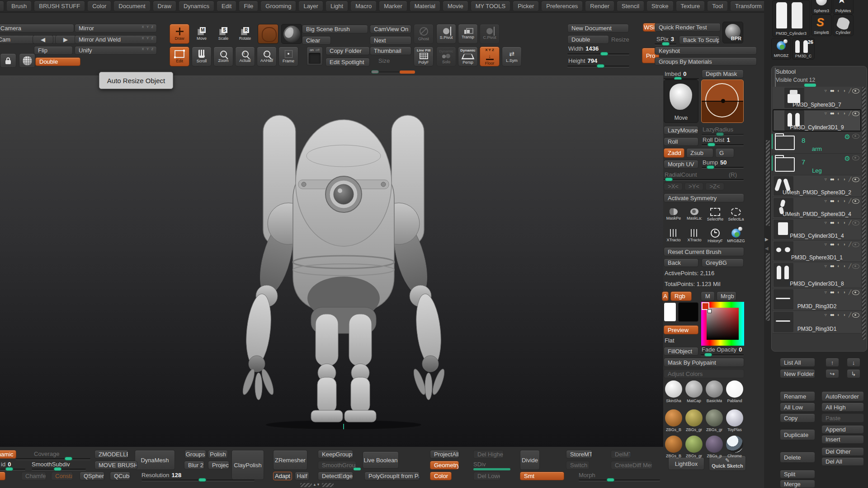 The height and width of the screenshot is (488, 868). What do you see at coordinates (797, 418) in the screenshot?
I see `copy-button: Copy` at bounding box center [797, 418].